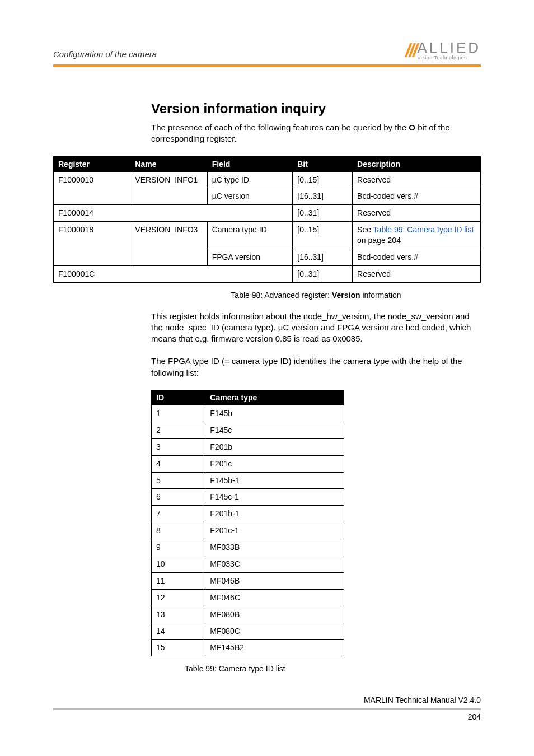 The width and height of the screenshot is (534, 756). What do you see at coordinates (248, 447) in the screenshot?
I see `table-row: 3F201b` at bounding box center [248, 447].